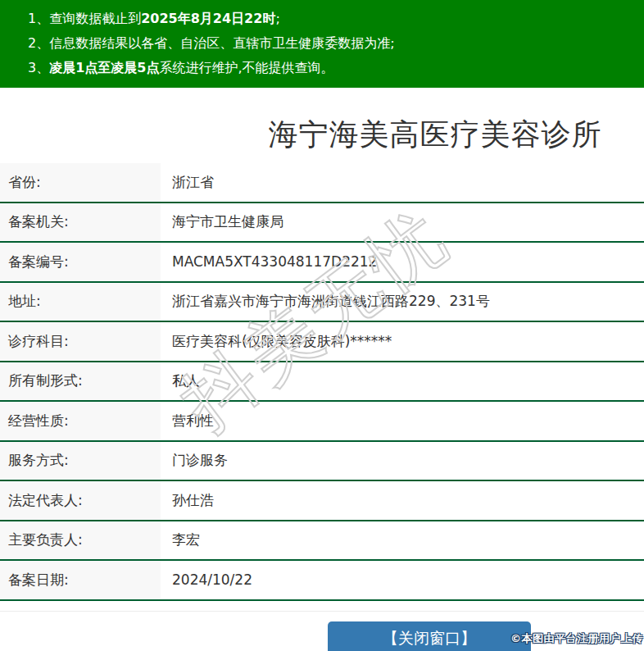 This screenshot has width=644, height=651. What do you see at coordinates (80, 382) in the screenshot?
I see `field-label: 所有制形式:` at bounding box center [80, 382].